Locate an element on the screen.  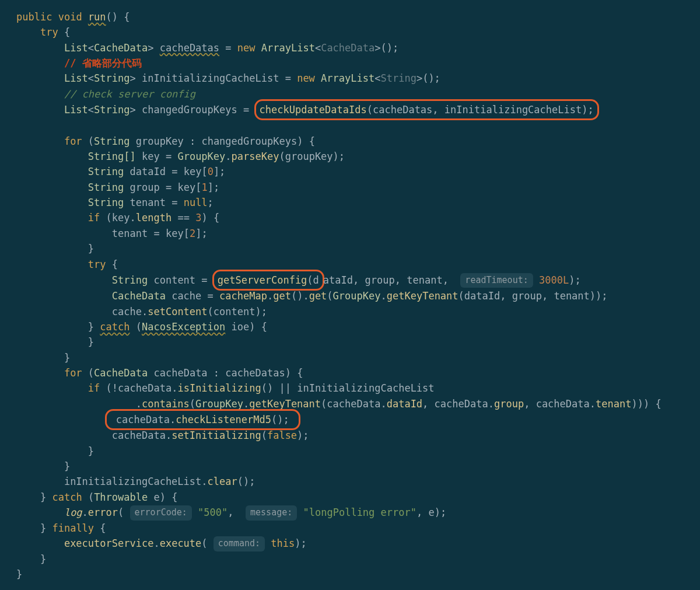
code-line: String[] key = GroupKey.parseKey(groupKe… is located at coordinates (181, 156).